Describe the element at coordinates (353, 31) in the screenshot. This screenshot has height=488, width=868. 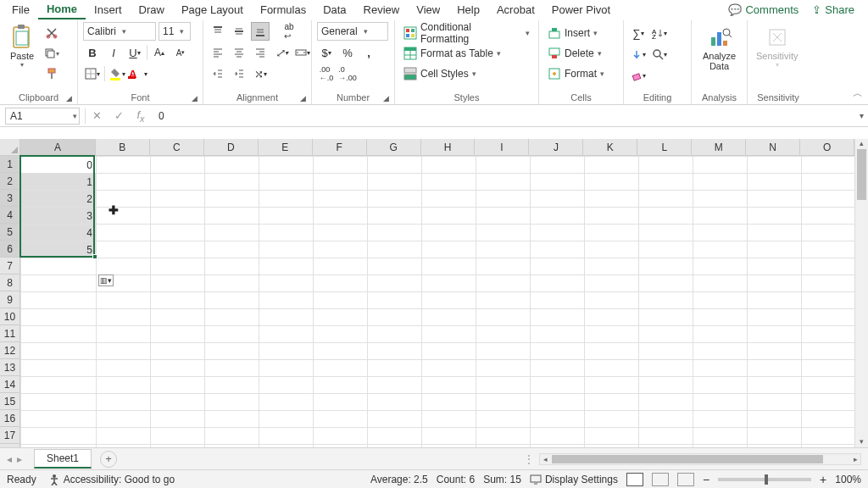
I see `number-format-select: General▾` at that location.